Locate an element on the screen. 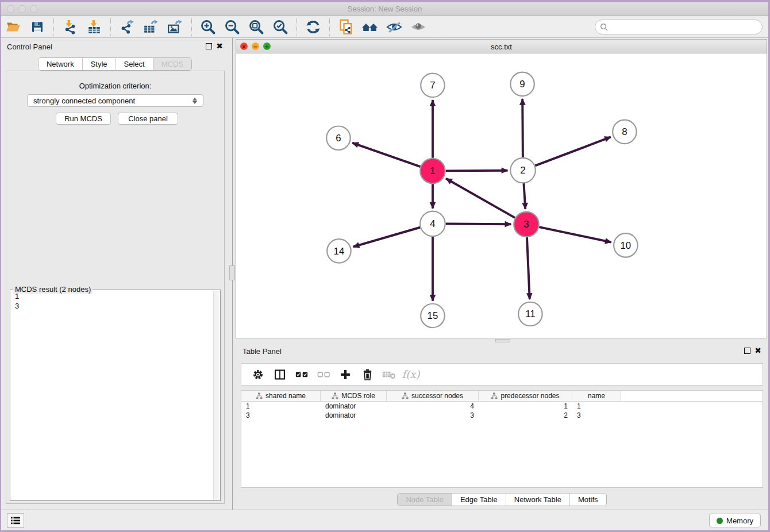 The width and height of the screenshot is (770, 532). import-network-icon is located at coordinates (70, 27).